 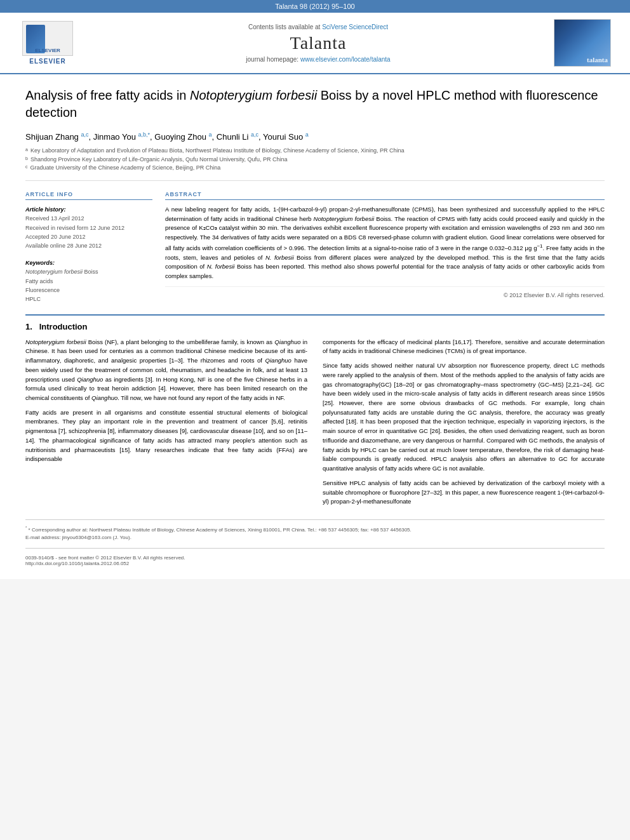 I want to click on article-info-col: ARTICLE INFO Article history: Received 1…, so click(x=89, y=248).